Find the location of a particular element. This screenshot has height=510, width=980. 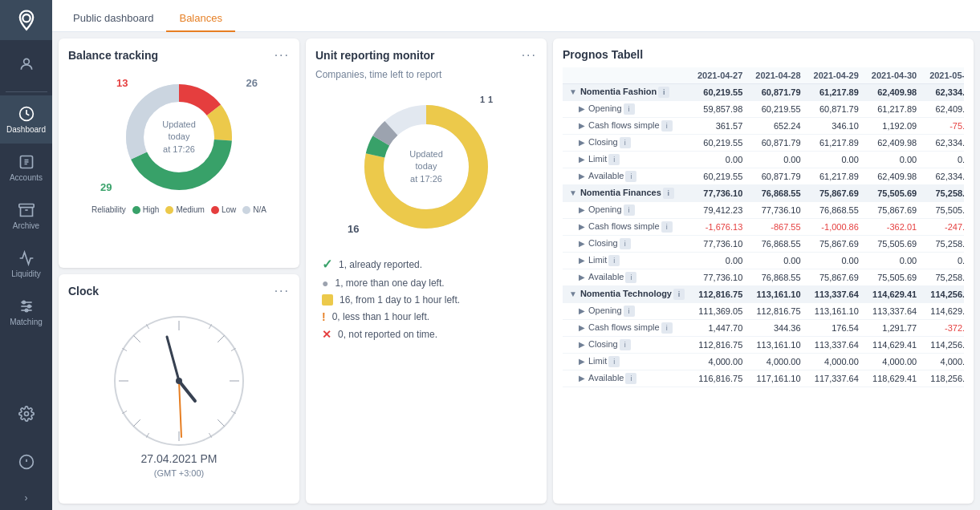

table-row: ▶Closingi77,736.1076,868.5575,867.6975,5… is located at coordinates (763, 244).